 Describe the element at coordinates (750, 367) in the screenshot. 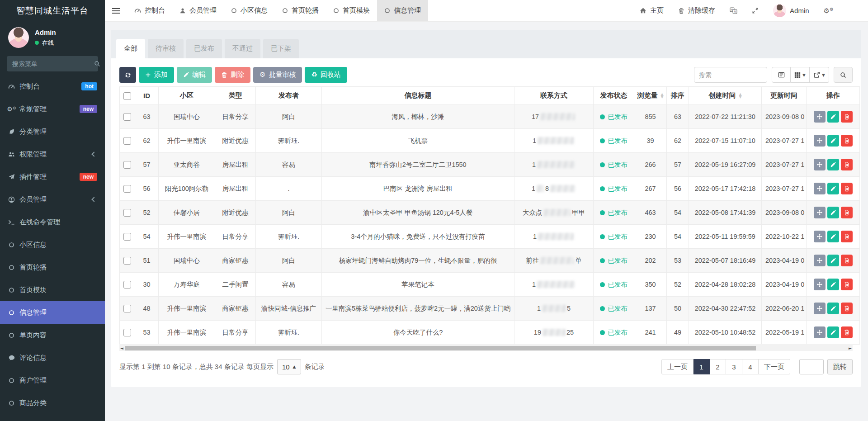

I see `page-button-4: 4` at that location.